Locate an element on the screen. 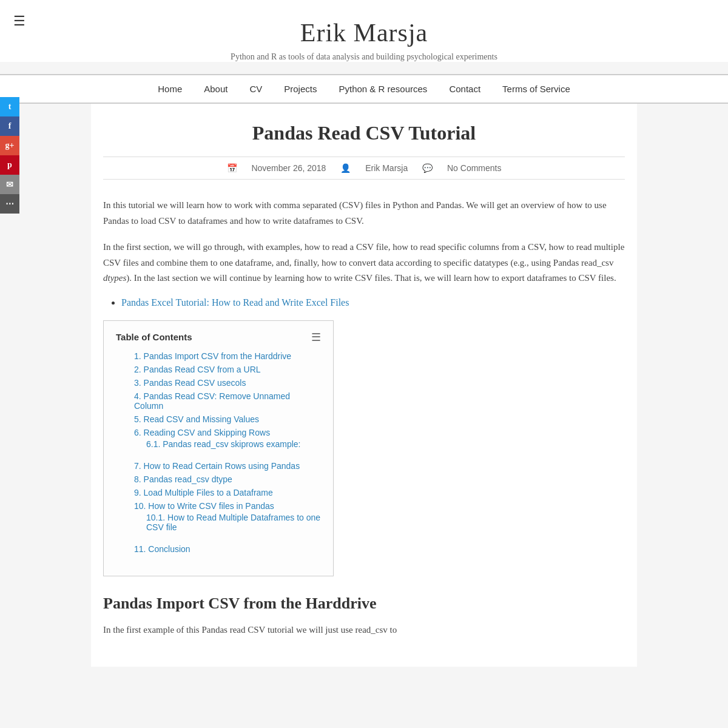 This screenshot has width=728, height=728. toc-link-2: 2. Pandas Read CSV from a URL is located at coordinates (198, 369).